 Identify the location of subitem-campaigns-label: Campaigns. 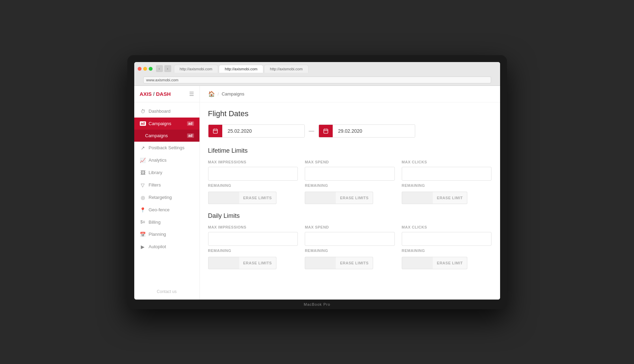
(157, 136).